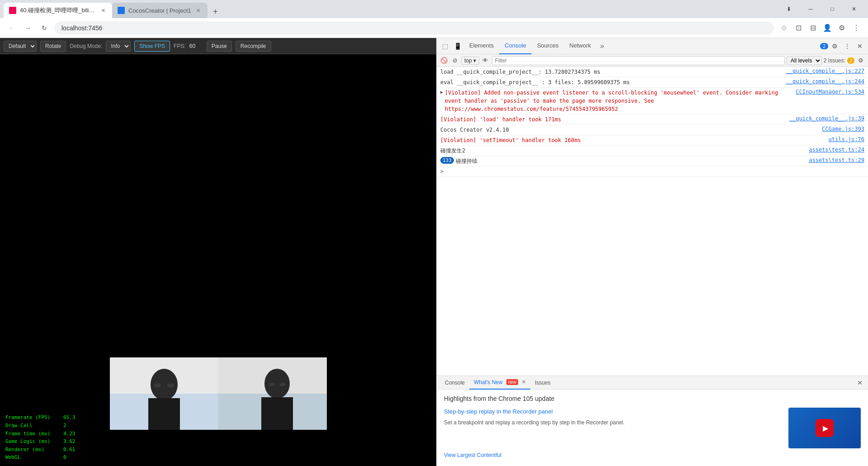  What do you see at coordinates (548, 46) in the screenshot?
I see `tab-sources: Sources` at bounding box center [548, 46].